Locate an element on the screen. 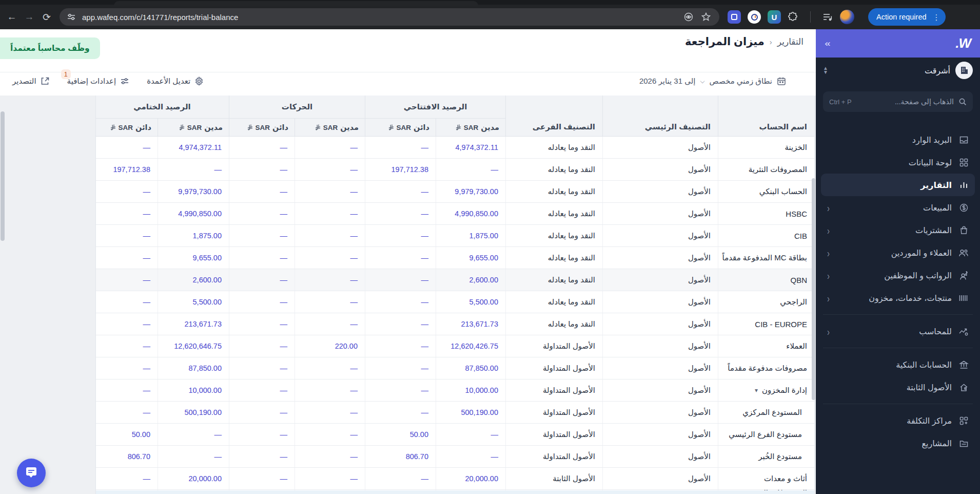 This screenshot has height=494, width=980. cell-name: بطاقة MC المدفوعة مقدماً is located at coordinates (766, 258).